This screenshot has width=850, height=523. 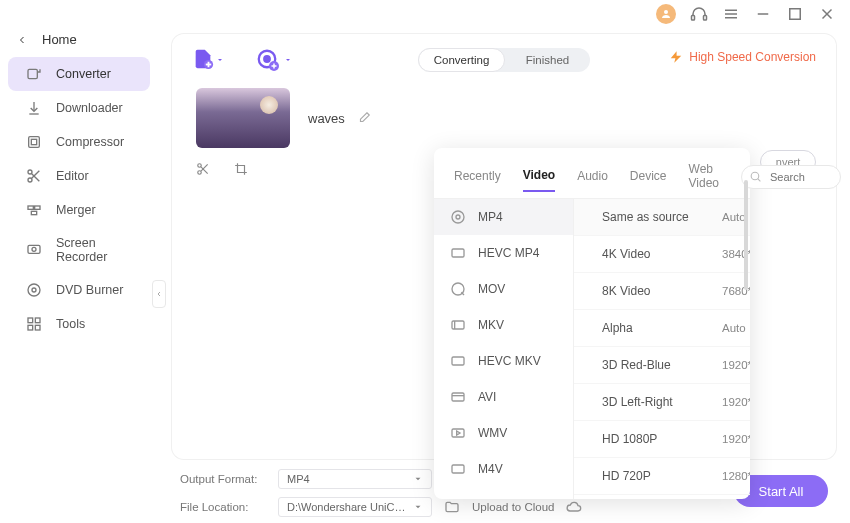 I want to click on add-dvd-button, so click(x=267, y=59).